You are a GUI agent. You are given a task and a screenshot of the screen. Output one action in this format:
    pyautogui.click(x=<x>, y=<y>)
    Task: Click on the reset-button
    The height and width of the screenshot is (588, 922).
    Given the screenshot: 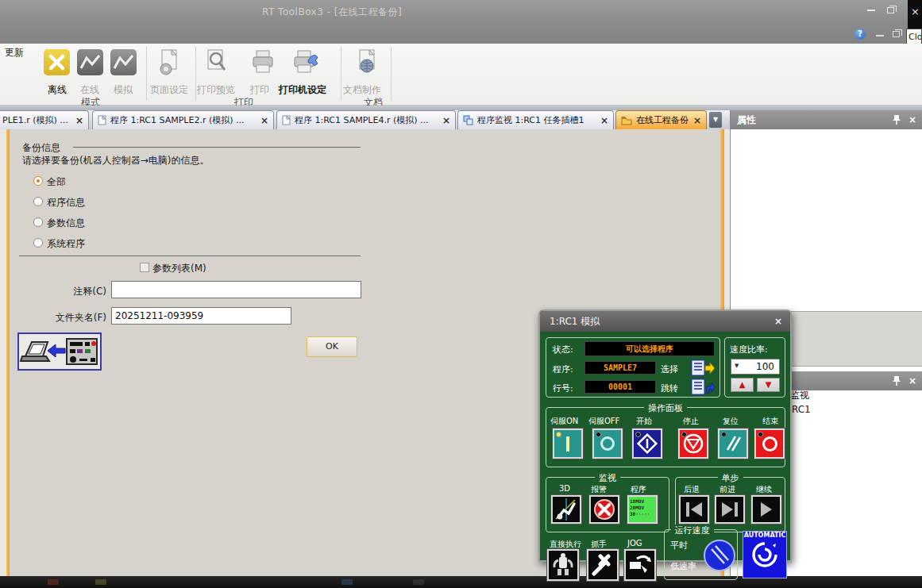 What is the action you would take?
    pyautogui.click(x=733, y=444)
    